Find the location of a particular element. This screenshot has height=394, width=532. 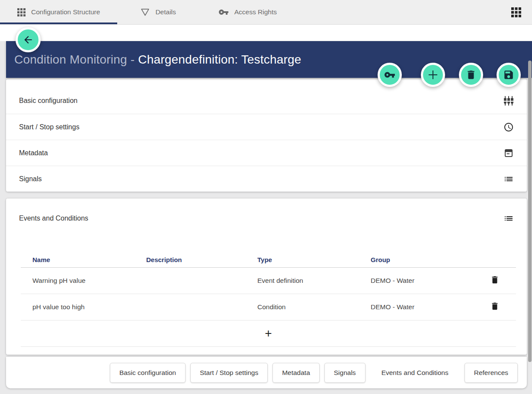

page-header: Condition Monitoring - Chargendefinition… is located at coordinates (269, 60).